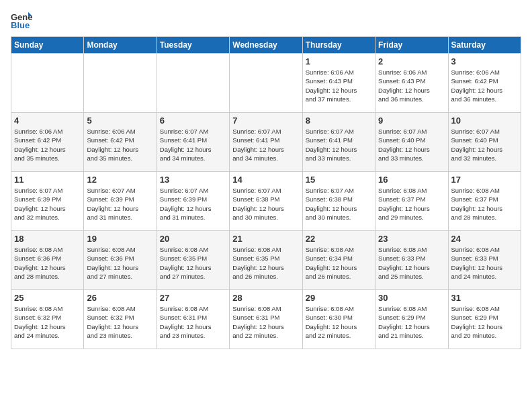 The height and width of the screenshot is (411, 532). What do you see at coordinates (120, 298) in the screenshot?
I see `day-number: 26` at bounding box center [120, 298].